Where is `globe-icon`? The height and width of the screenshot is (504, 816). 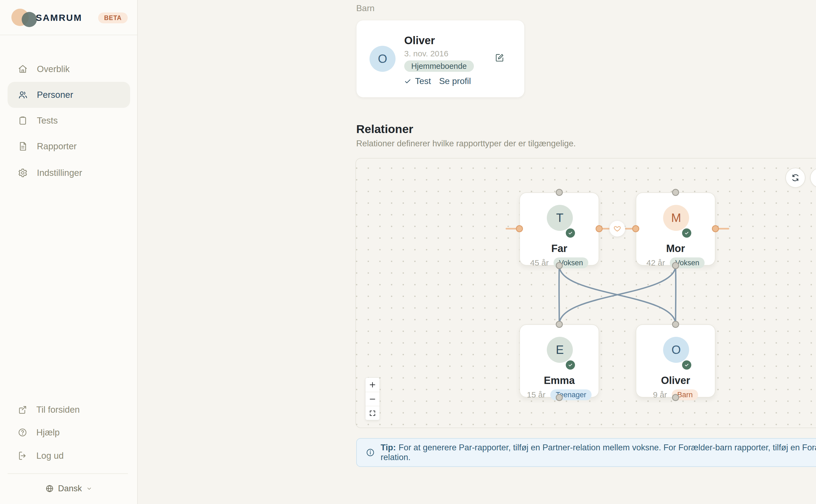
globe-icon is located at coordinates (50, 489).